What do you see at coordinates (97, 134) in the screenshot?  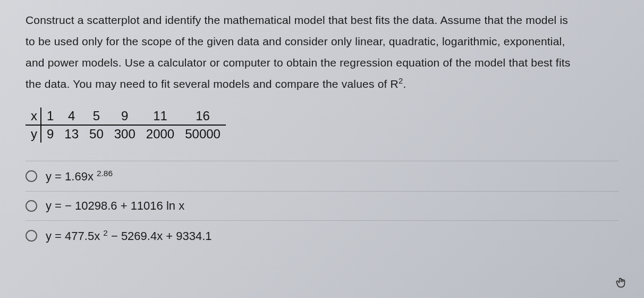 I see `y-val-2: 50` at bounding box center [97, 134].